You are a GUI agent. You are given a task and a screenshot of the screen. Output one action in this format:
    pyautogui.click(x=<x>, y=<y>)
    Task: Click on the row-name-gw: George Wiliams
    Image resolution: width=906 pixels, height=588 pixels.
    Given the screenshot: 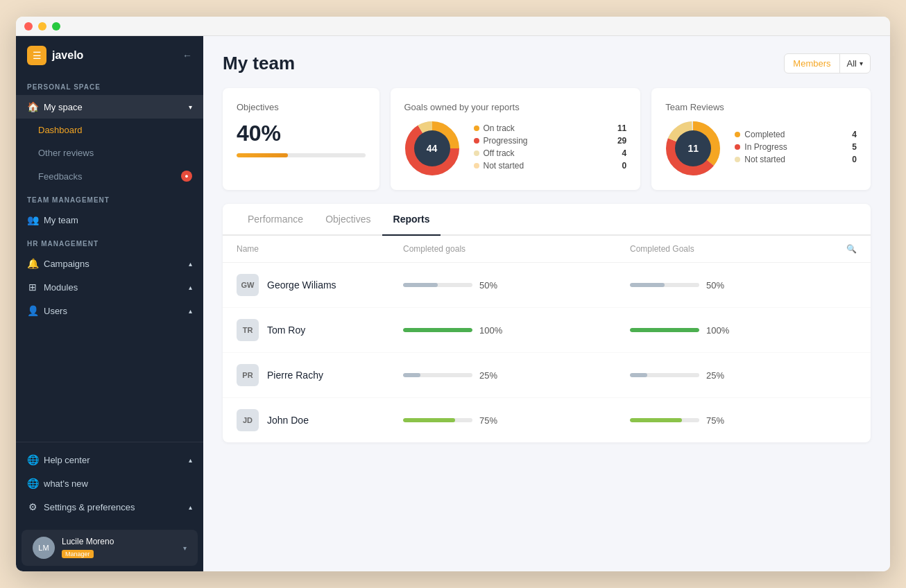 What is the action you would take?
    pyautogui.click(x=335, y=285)
    